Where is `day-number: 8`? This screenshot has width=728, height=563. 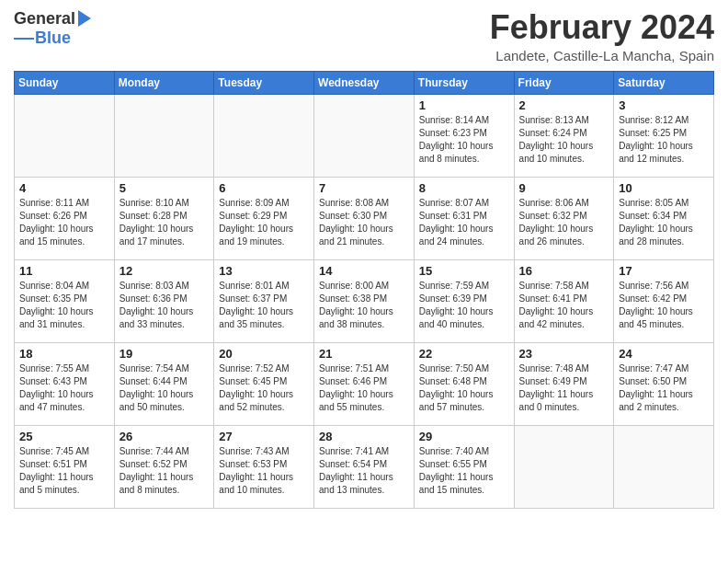 day-number: 8 is located at coordinates (464, 188).